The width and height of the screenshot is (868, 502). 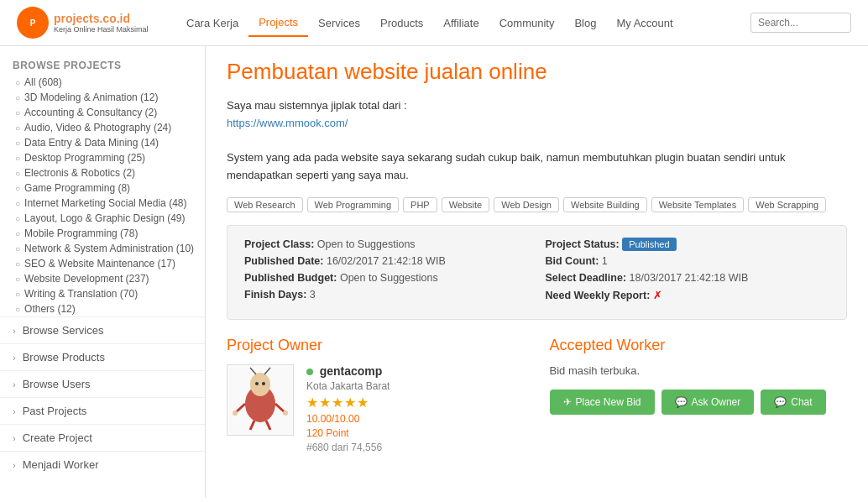 I want to click on owner-rank: #680 dari 74,556, so click(x=348, y=447).